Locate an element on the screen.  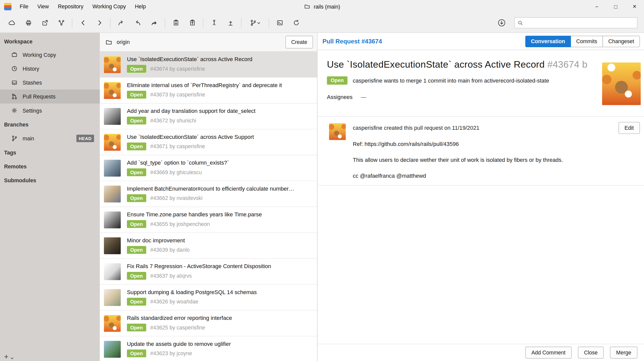
minimize-button: − is located at coordinates (597, 7).